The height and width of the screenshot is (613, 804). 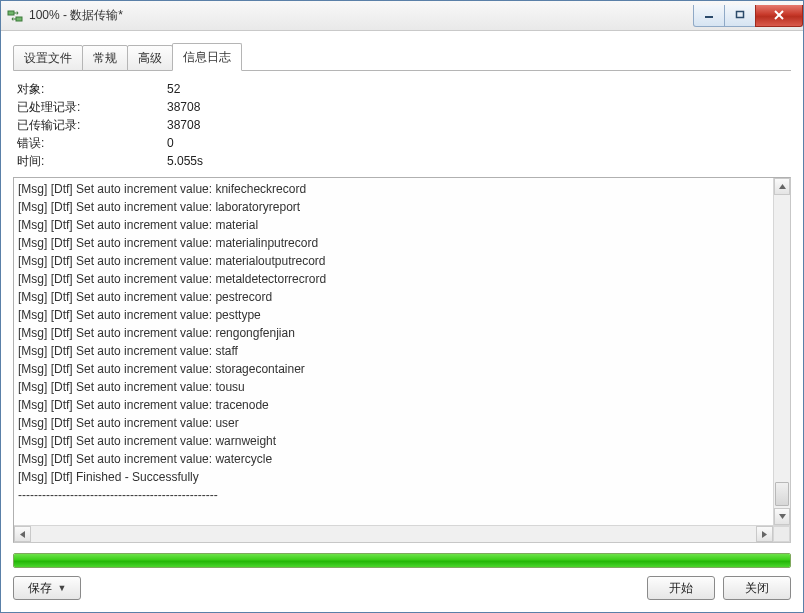 I want to click on tab-general: 常规, so click(x=105, y=58).